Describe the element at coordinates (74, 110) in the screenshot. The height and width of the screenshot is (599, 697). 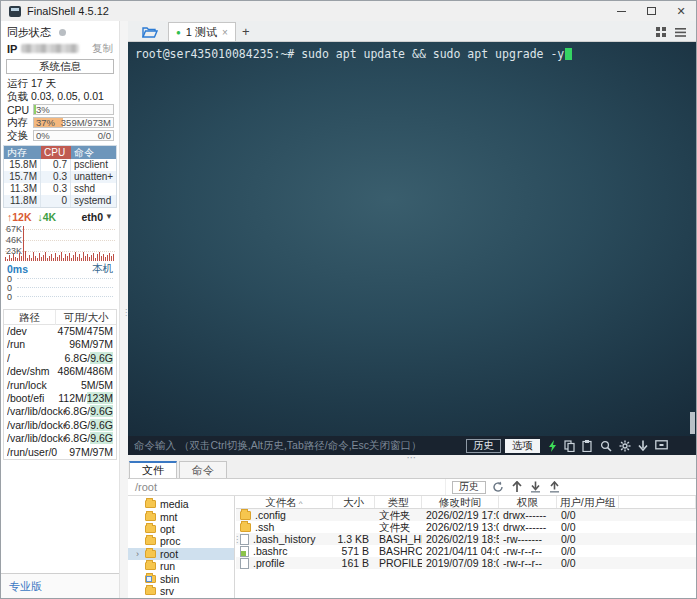
I see `cpu-progressbar: 3%` at that location.